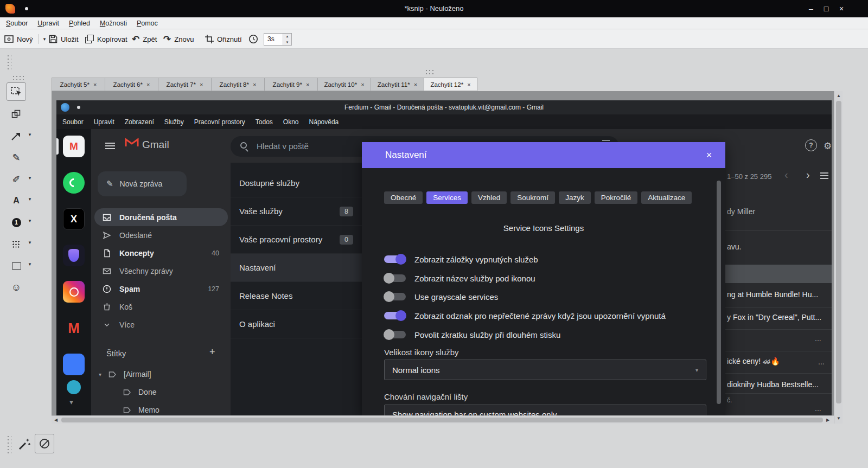 This screenshot has height=468, width=868. Describe the element at coordinates (72, 402) in the screenshot. I see `services-chevron-down-icon: ▾` at that location.